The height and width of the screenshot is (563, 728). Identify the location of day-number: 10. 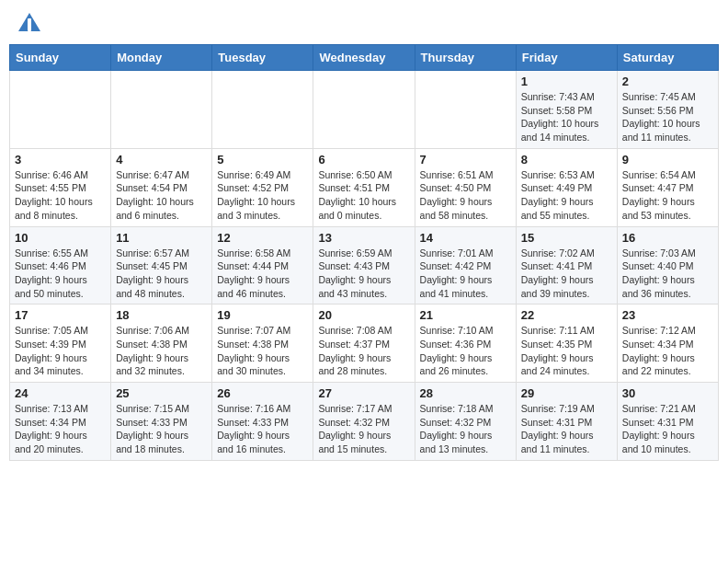
(61, 237).